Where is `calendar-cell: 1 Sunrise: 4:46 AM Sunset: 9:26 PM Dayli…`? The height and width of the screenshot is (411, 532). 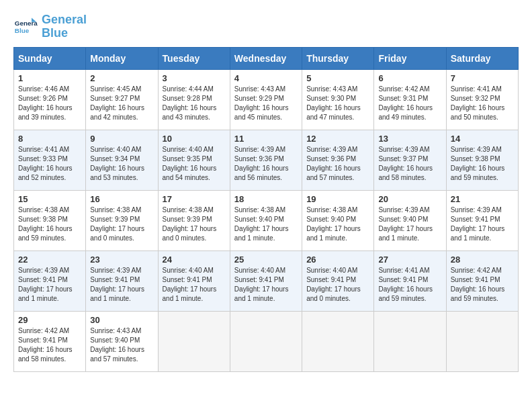
calendar-cell: 1 Sunrise: 4:46 AM Sunset: 9:26 PM Dayli… is located at coordinates (50, 99).